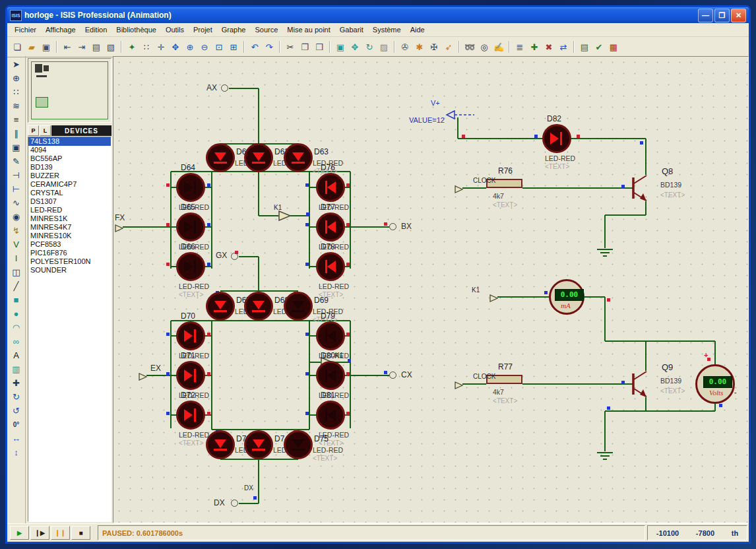 The height and width of the screenshot is (549, 756). What do you see at coordinates (25, 30) in the screenshot?
I see `menu-fichier: Fichier` at bounding box center [25, 30].